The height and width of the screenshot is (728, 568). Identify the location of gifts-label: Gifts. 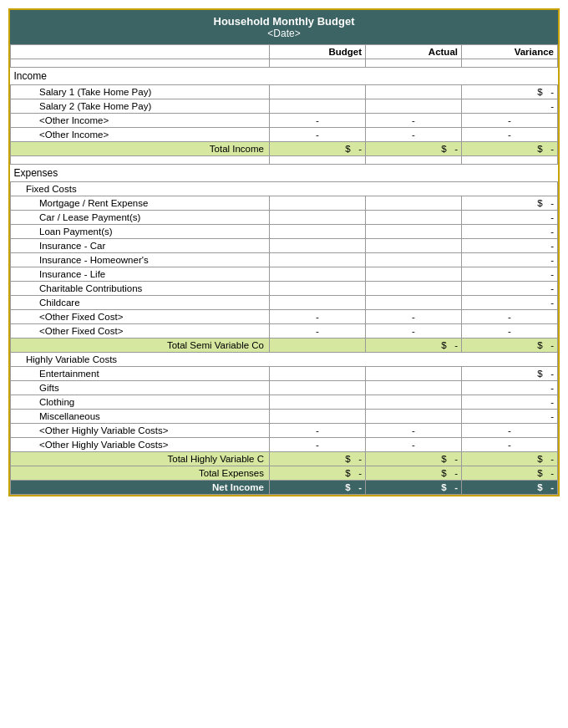
(140, 388).